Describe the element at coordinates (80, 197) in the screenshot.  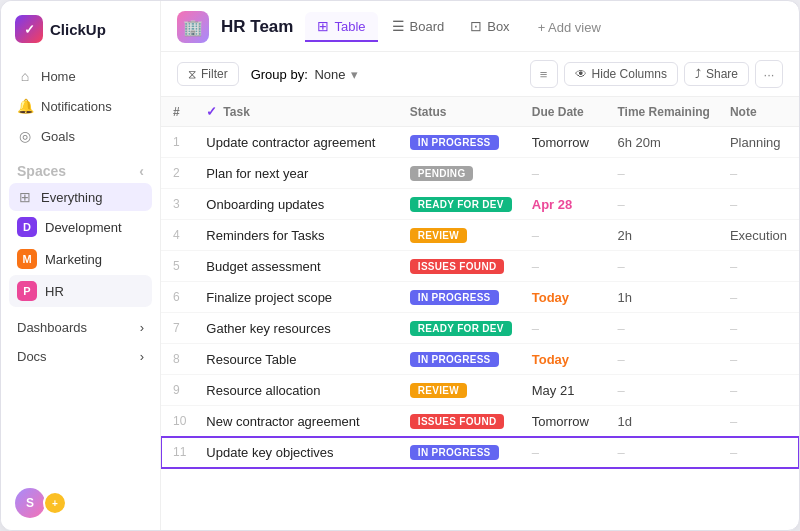
I see `sidebar-item-everything: ⊞ Everything` at that location.